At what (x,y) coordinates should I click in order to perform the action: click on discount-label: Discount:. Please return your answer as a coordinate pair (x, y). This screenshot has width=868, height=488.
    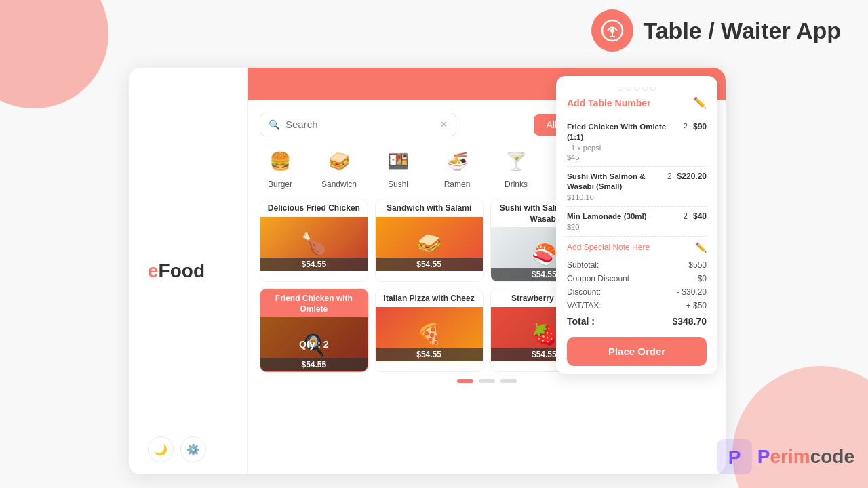
    Looking at the image, I should click on (584, 292).